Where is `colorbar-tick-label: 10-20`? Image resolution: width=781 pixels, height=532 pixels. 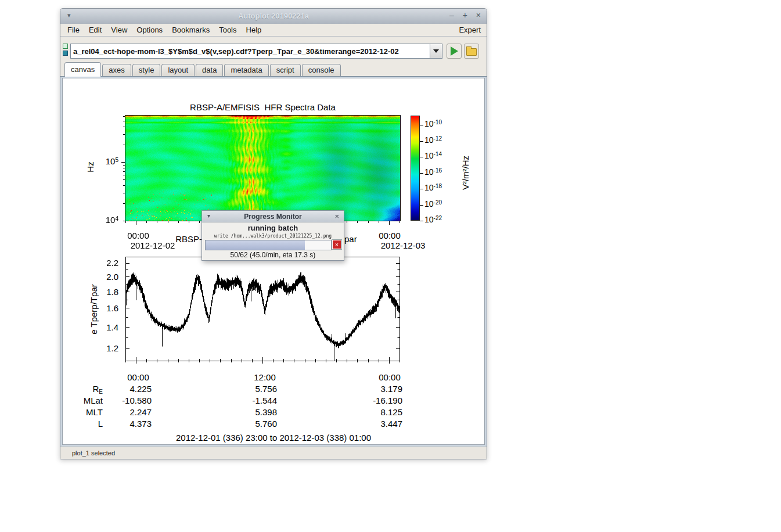
colorbar-tick-label: 10-20 is located at coordinates (442, 204).